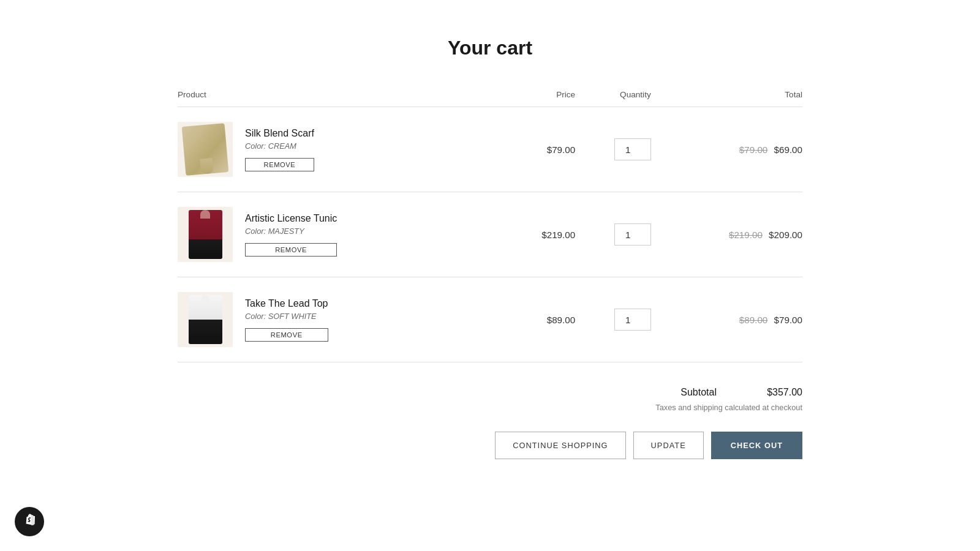 This screenshot has width=980, height=551. Describe the element at coordinates (540, 320) in the screenshot. I see `product-price: $89.00` at that location.